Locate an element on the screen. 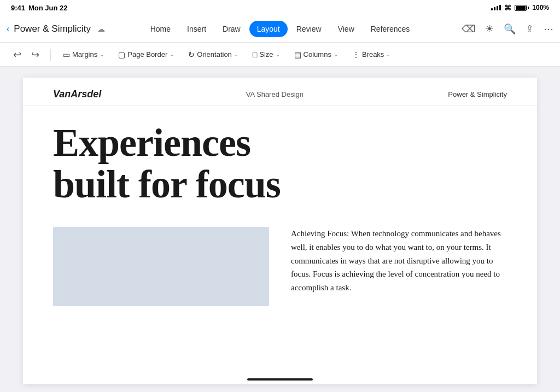 The image size is (560, 392). signal-icon is located at coordinates (496, 8).